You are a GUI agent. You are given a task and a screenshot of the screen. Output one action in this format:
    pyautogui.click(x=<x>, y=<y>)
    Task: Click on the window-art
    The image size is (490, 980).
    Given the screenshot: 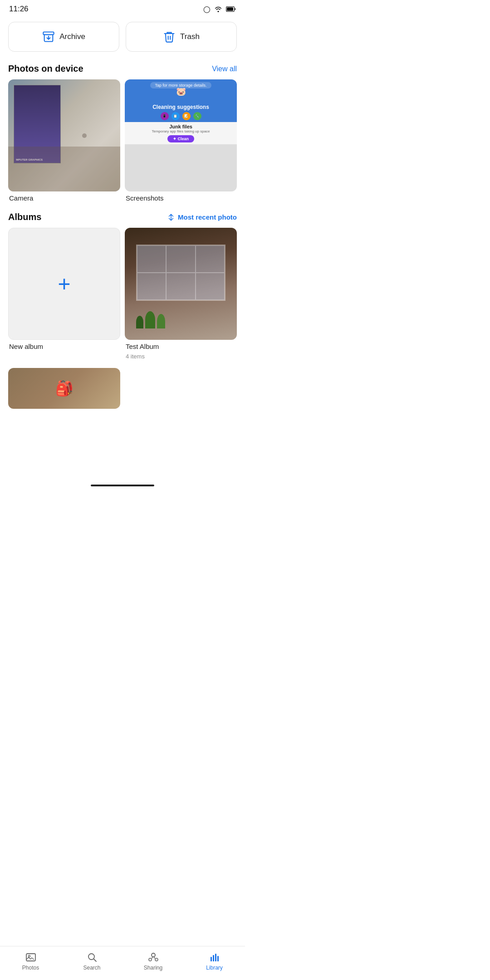 What is the action you would take?
    pyautogui.click(x=181, y=273)
    